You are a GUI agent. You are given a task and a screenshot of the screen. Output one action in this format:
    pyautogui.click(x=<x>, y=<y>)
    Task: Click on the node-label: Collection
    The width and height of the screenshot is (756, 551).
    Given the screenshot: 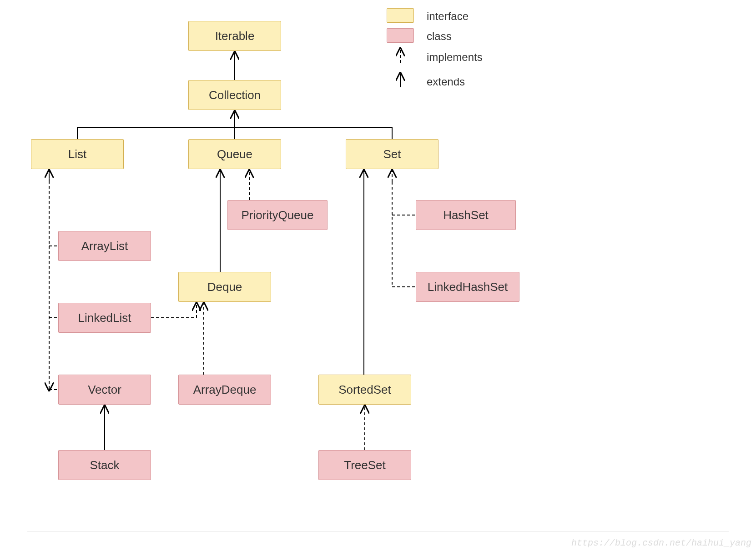 What is the action you would take?
    pyautogui.click(x=235, y=95)
    